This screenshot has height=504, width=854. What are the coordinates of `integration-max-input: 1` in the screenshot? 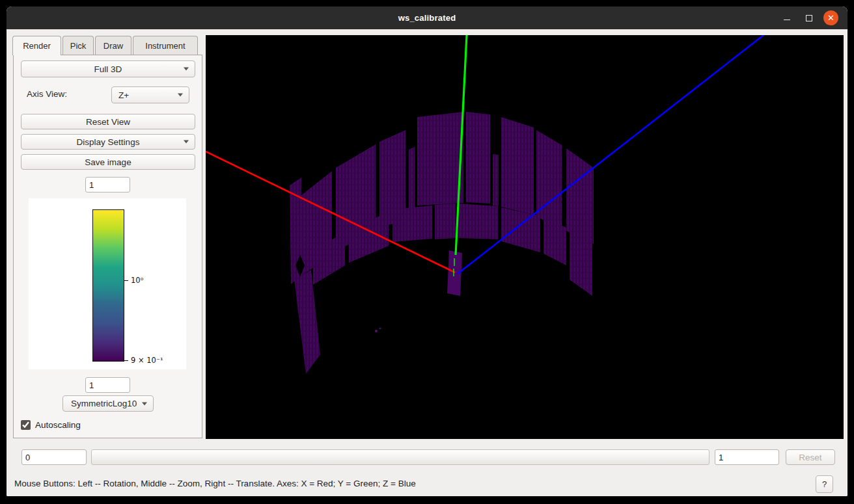 It's located at (747, 457).